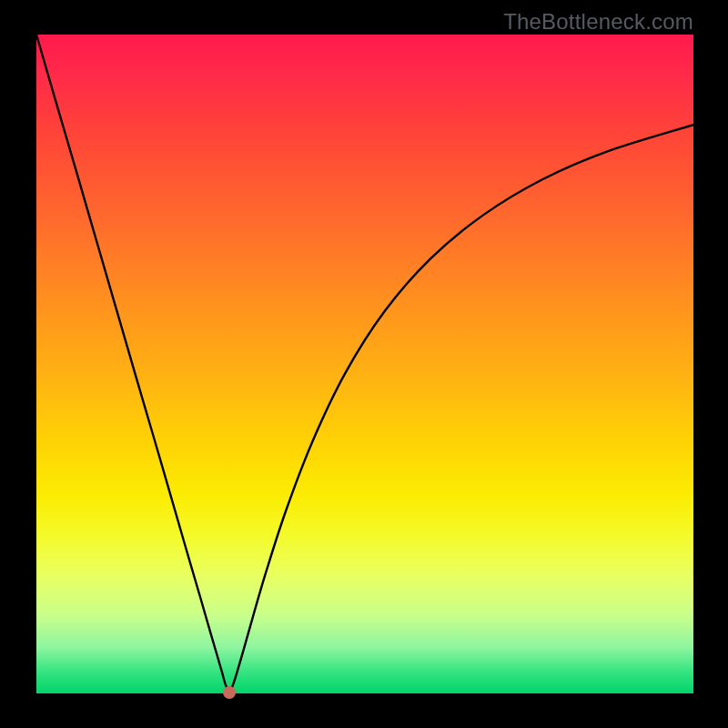  Describe the element at coordinates (229, 693) in the screenshot. I see `min-marker` at that location.